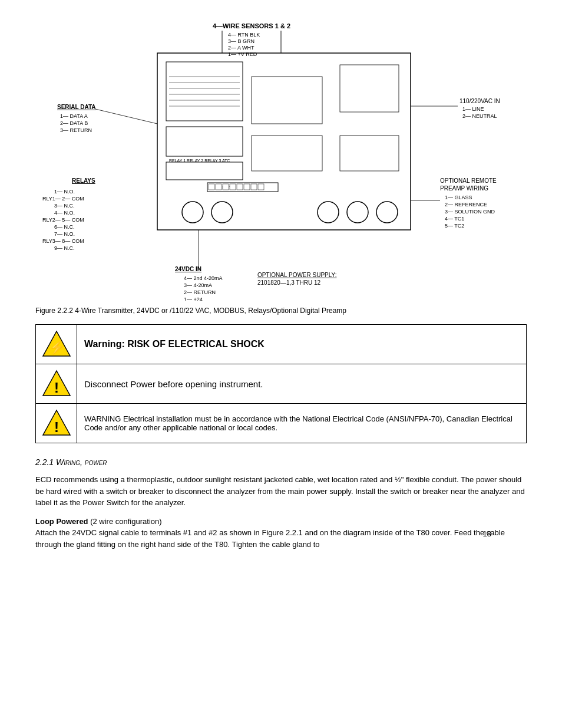  Describe the element at coordinates (64, 199) in the screenshot. I see `svg-text: RLY1— 2— COM` at that location.